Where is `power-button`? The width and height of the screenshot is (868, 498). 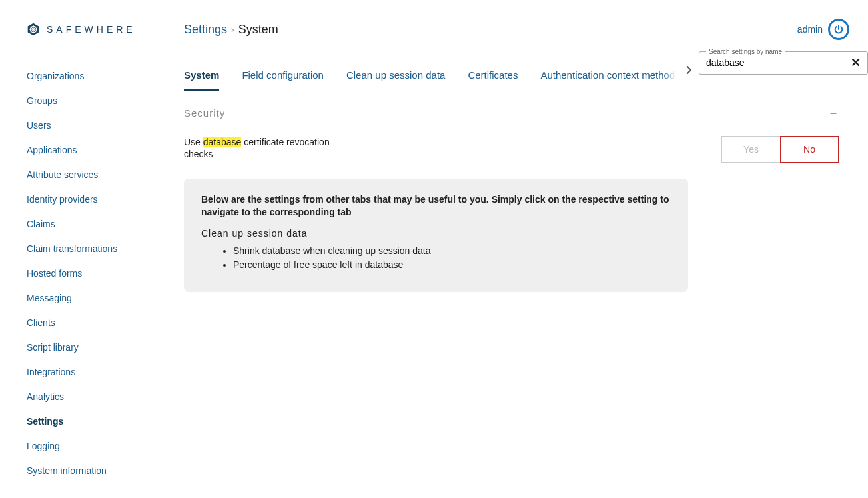
power-button is located at coordinates (839, 29).